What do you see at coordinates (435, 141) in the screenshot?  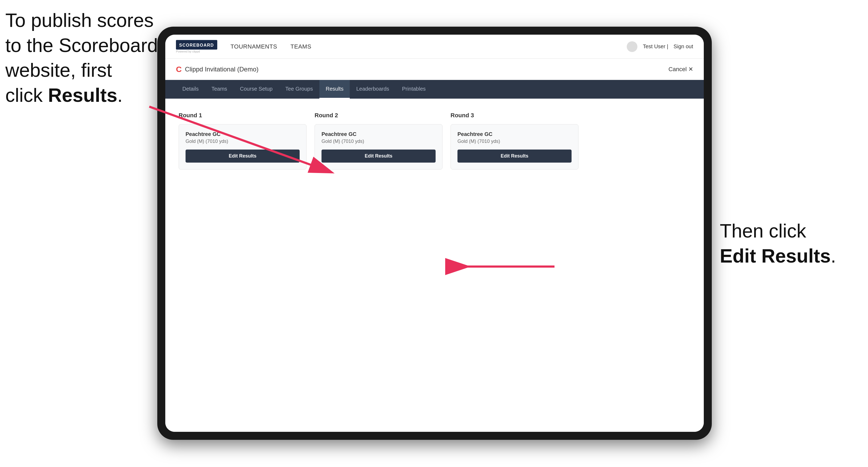 I see `rounds-container: Round 1 Peachtree GC Gold (M) (7010 yds)…` at bounding box center [435, 141].